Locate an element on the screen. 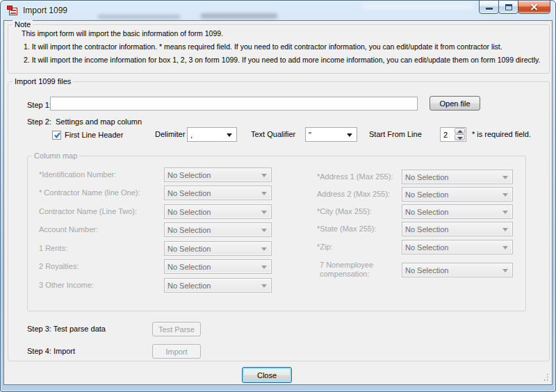  delimiter-select: , is located at coordinates (212, 135).